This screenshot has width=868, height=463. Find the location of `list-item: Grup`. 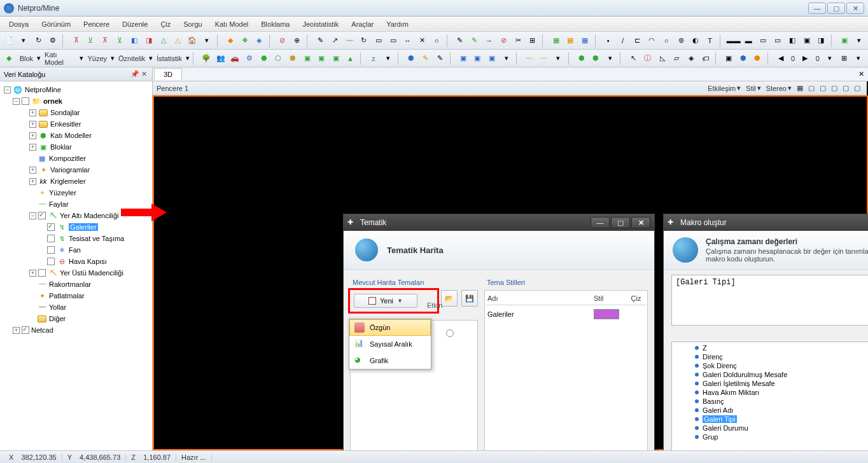

list-item: Grup is located at coordinates (771, 437).